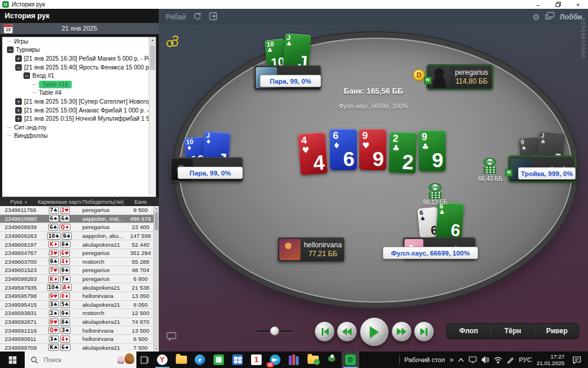 The width and height of the screenshot is (588, 368). Describe the element at coordinates (77, 287) in the screenshot. I see `hand-row: 234959793510♣A♦akulapokera2121 538` at that location.